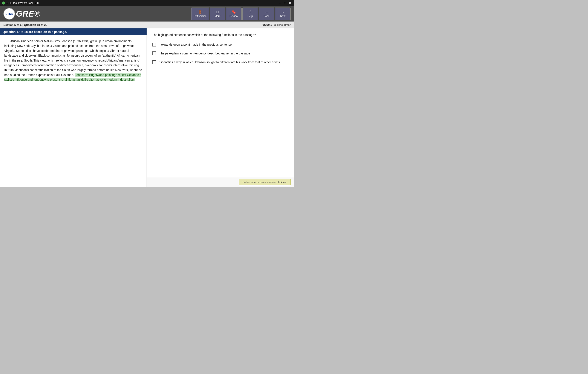 The height and width of the screenshot is (374, 588). What do you see at coordinates (218, 12) in the screenshot?
I see `mark-icon: □` at bounding box center [218, 12].